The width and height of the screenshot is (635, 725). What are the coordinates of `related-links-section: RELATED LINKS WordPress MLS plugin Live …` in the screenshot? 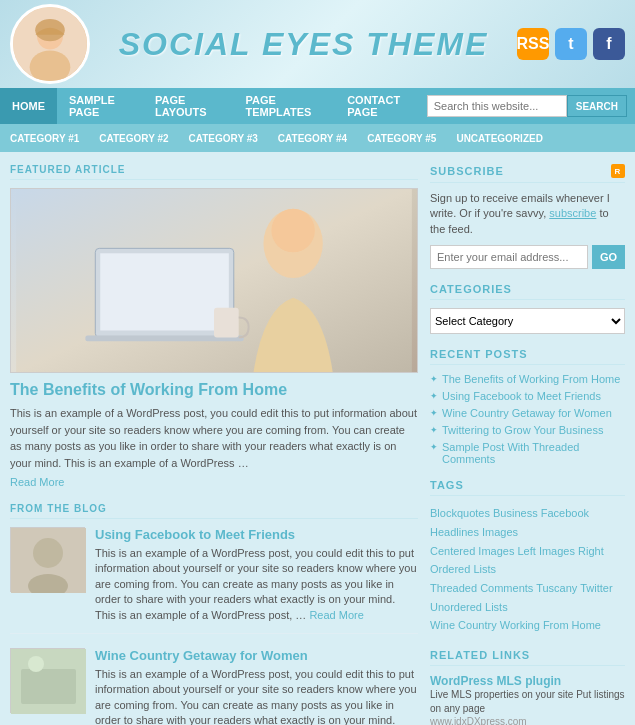 It's located at (528, 687).